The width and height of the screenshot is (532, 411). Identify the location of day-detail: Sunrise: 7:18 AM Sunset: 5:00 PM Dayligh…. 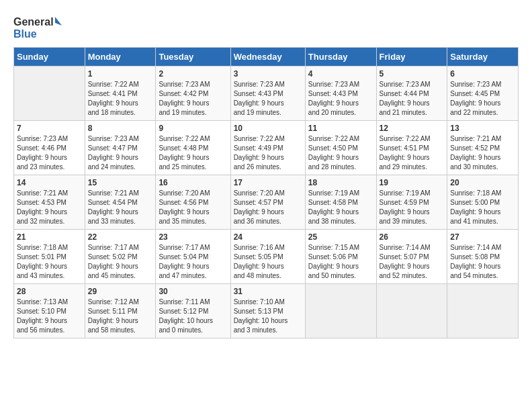
(482, 208).